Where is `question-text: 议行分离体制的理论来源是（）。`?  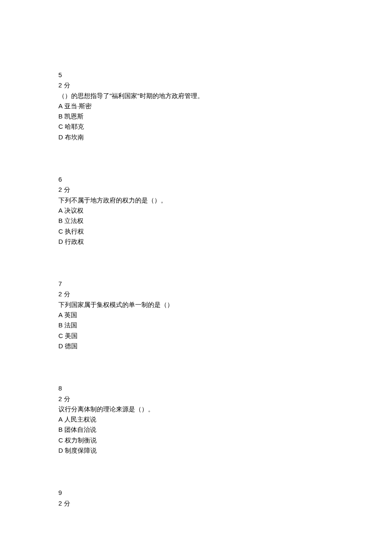 question-text: 议行分离体制的理论来源是（）。 is located at coordinates (225, 409).